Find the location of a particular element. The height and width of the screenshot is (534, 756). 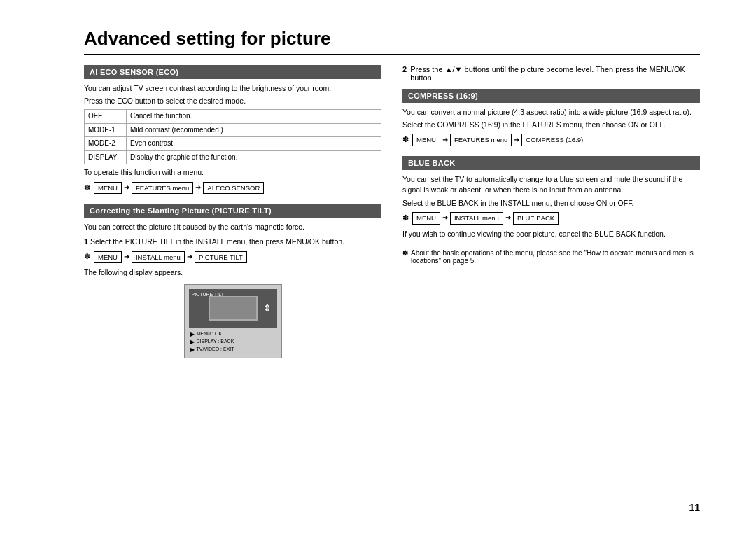

section-compress-header: COMPRESS (16:9) is located at coordinates (552, 96).